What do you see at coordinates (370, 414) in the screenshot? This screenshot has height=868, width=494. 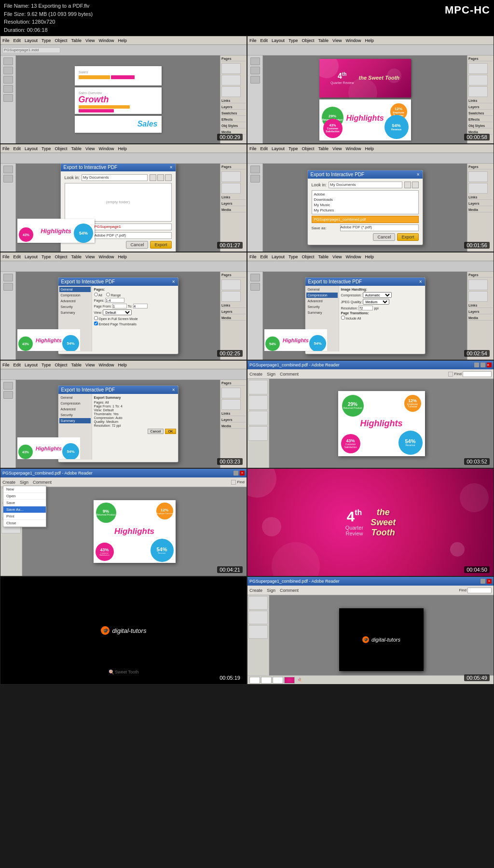 I see `thumbnail-8: PGSuperpage1_combined.pdf - Adobe Reader…` at bounding box center [370, 414].